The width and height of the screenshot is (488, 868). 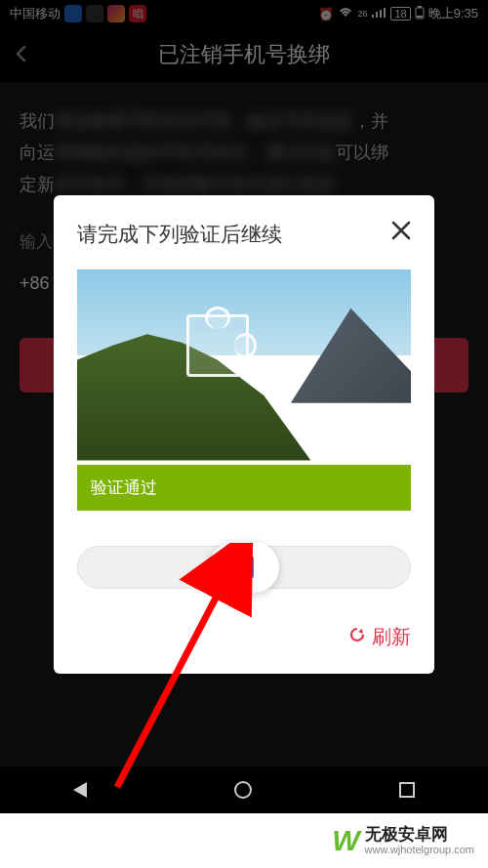 What do you see at coordinates (420, 849) in the screenshot?
I see `watermark-url: www.wjhotelgroup.com` at bounding box center [420, 849].